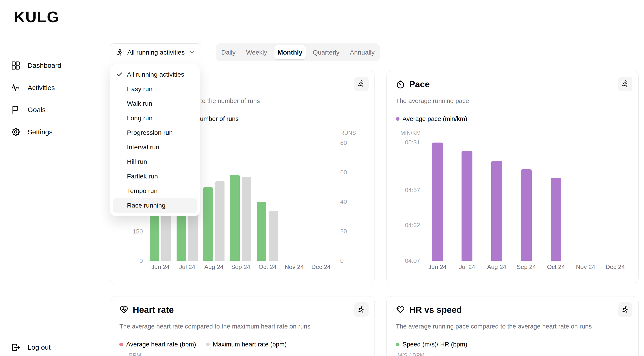 The width and height of the screenshot is (644, 356). Describe the element at coordinates (155, 133) in the screenshot. I see `menu-item-progression-run: Progression run` at that location.